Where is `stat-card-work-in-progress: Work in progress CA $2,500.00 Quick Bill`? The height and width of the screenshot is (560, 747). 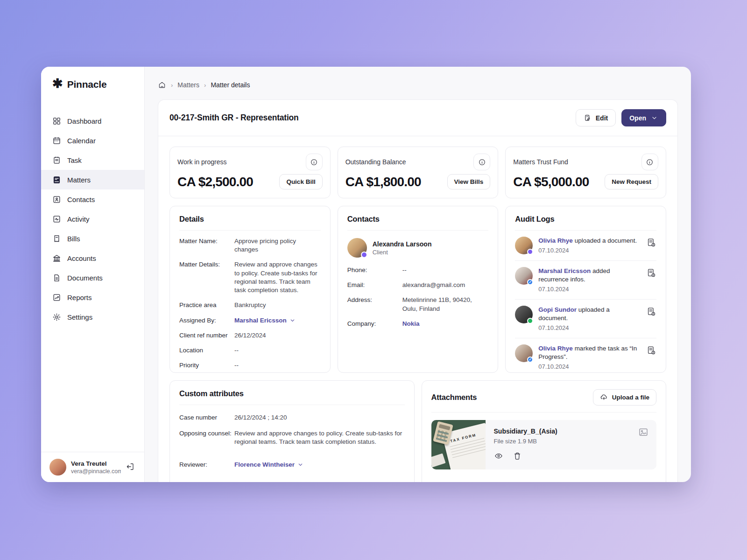 stat-card-work-in-progress: Work in progress CA $2,500.00 Quick Bill is located at coordinates (250, 173).